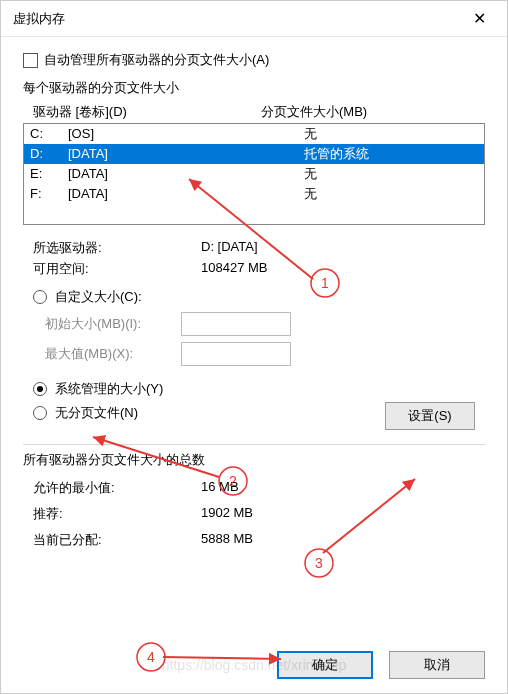 Image resolution: width=508 pixels, height=694 pixels. I want to click on currently-allocated-value: 5888 MB, so click(227, 540).